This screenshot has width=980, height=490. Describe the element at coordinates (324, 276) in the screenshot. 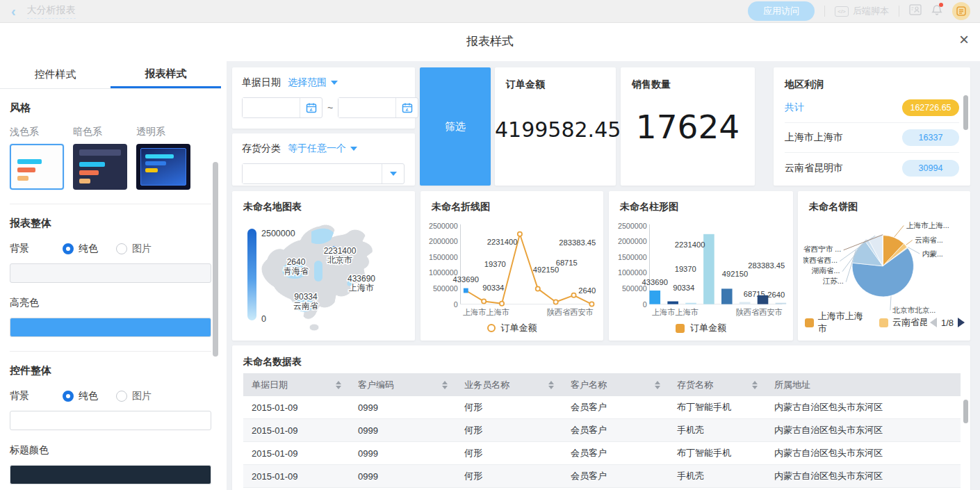

I see `map-chart: 250000002231400北京市2640青海省433690上海市90334云…` at that location.